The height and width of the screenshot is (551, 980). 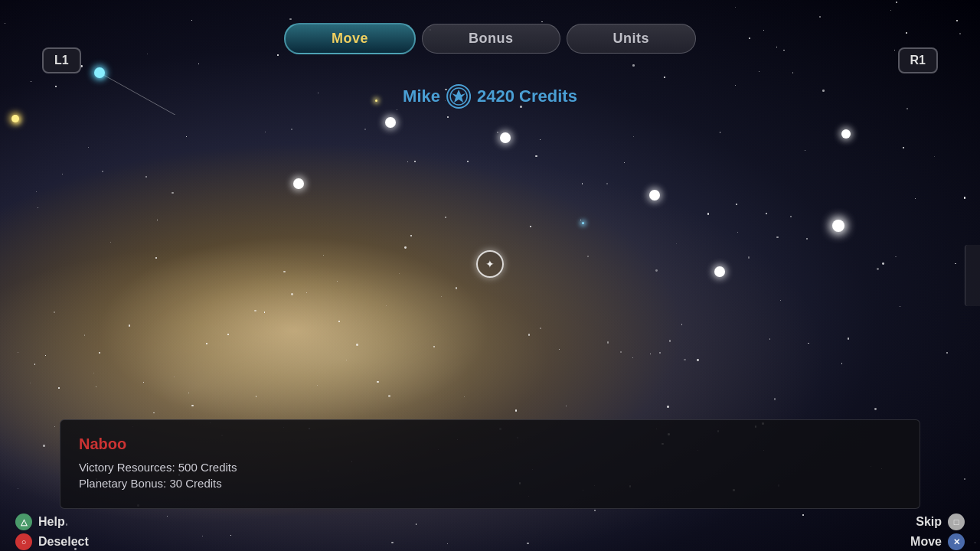 I want to click on tab-move: Move, so click(x=350, y=38).